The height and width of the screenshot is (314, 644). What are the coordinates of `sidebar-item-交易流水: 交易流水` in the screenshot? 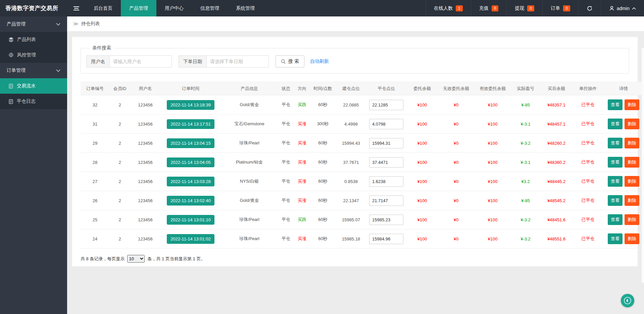 It's located at (34, 86).